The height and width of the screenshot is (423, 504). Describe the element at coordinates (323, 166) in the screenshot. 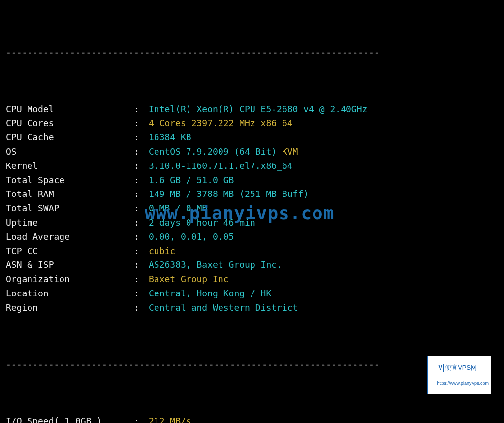

I see `info-value: 3.10.0-1160.71.1.el7.x86_64` at that location.